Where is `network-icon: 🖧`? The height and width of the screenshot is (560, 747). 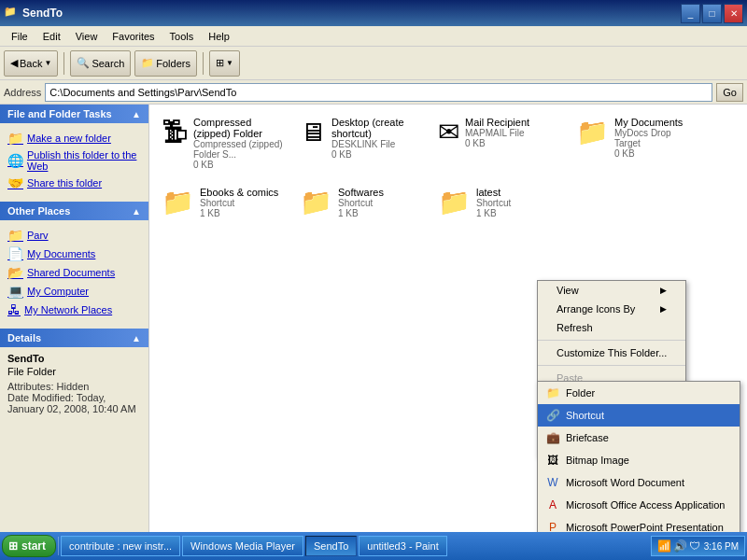
network-icon: 🖧 is located at coordinates (14, 310).